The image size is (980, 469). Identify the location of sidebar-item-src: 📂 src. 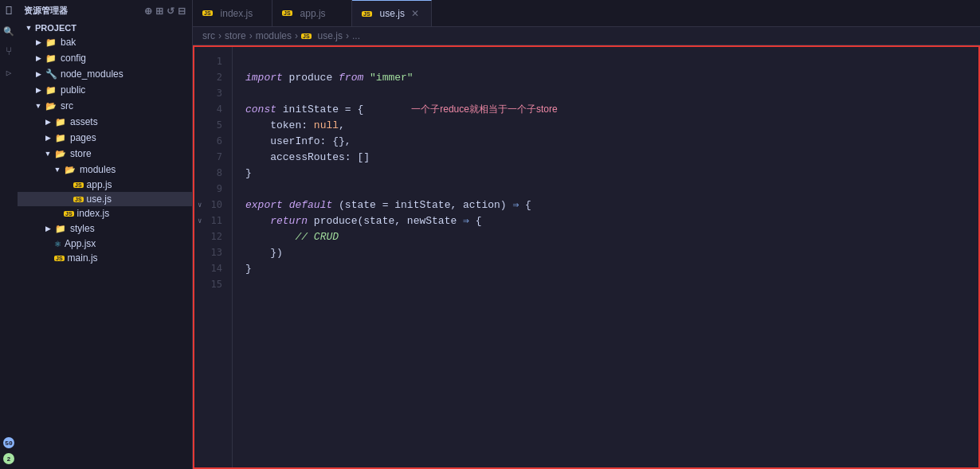
(105, 106).